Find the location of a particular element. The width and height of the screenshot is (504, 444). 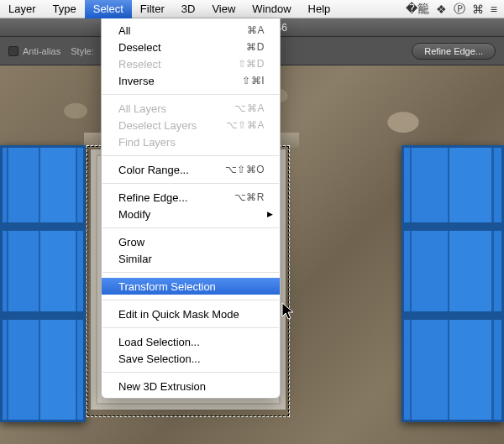

menu-item-label: All Layers is located at coordinates (176, 109).